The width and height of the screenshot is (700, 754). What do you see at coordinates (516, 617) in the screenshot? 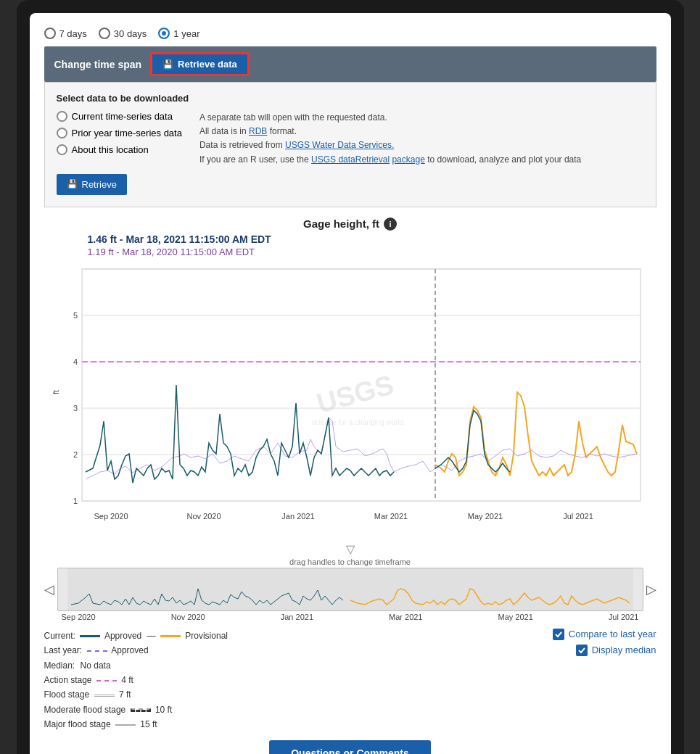
I see `mini-x-may2021: May 2021` at bounding box center [516, 617].